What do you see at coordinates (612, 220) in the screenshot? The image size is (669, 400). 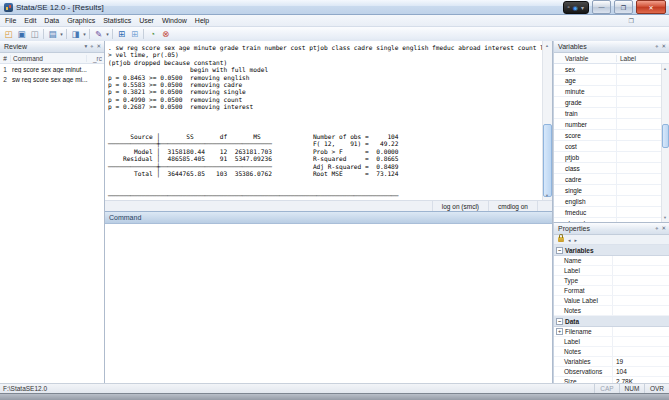 I see `variable-row: abroad` at bounding box center [612, 220].